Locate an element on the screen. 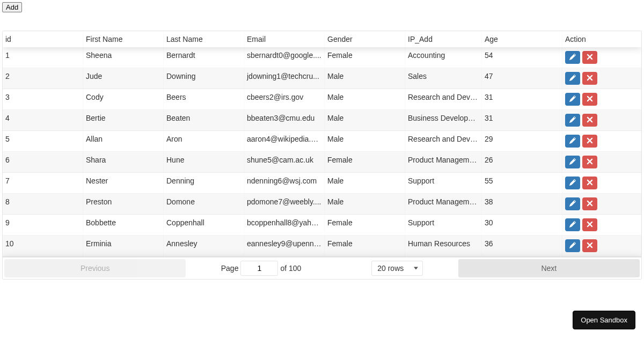 Image resolution: width=644 pixels, height=338 pixels. table-row: 4BertieBeatenbbeaten3@cmu.eduMaleBusines… is located at coordinates (322, 120).